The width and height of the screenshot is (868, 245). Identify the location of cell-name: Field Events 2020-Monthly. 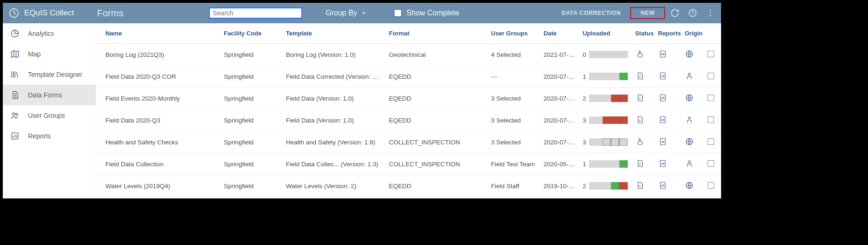
(158, 99).